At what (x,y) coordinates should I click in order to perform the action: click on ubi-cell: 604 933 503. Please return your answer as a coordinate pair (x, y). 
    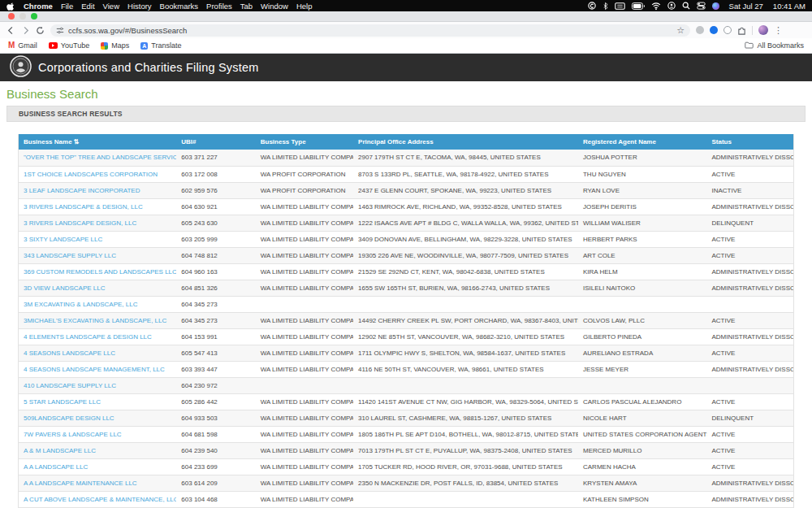
    Looking at the image, I should click on (216, 418).